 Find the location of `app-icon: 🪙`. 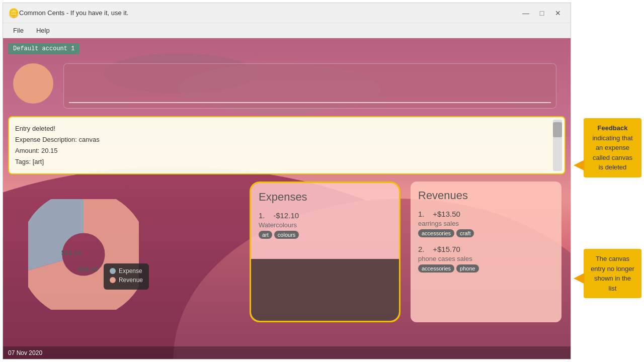

app-icon: 🪙 is located at coordinates (14, 13).